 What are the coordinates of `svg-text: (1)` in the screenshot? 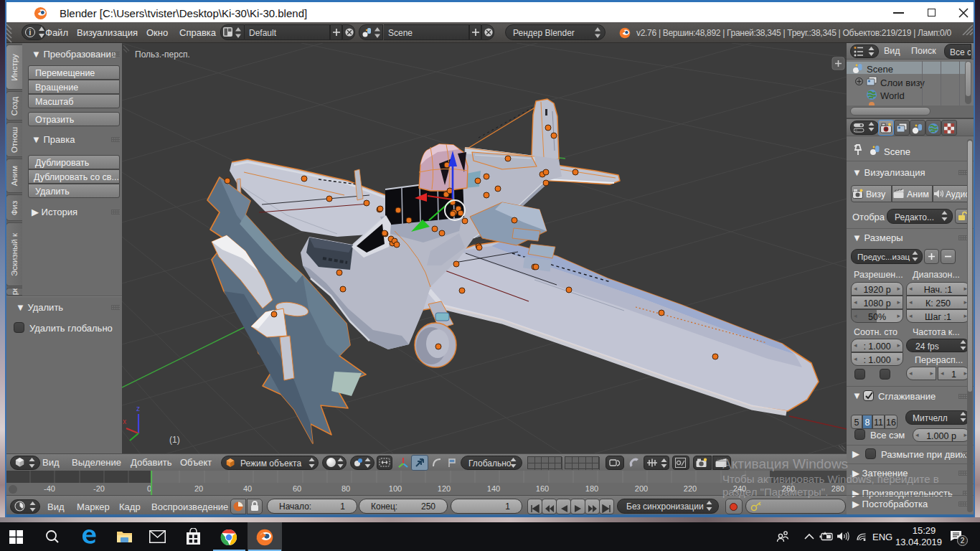 It's located at (175, 440).